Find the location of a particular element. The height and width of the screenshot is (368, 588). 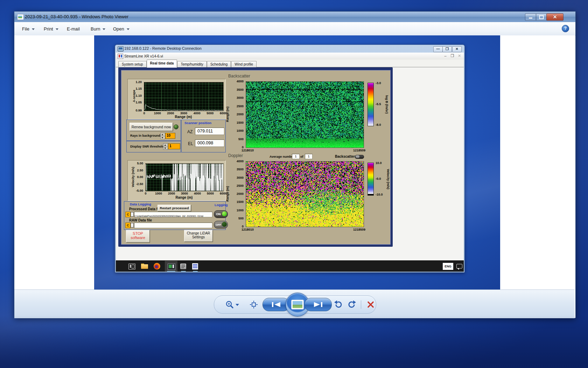

doppler-colorbar: 10.0 -0.0 -10.0 Velocity (m/s) is located at coordinates (371, 179).